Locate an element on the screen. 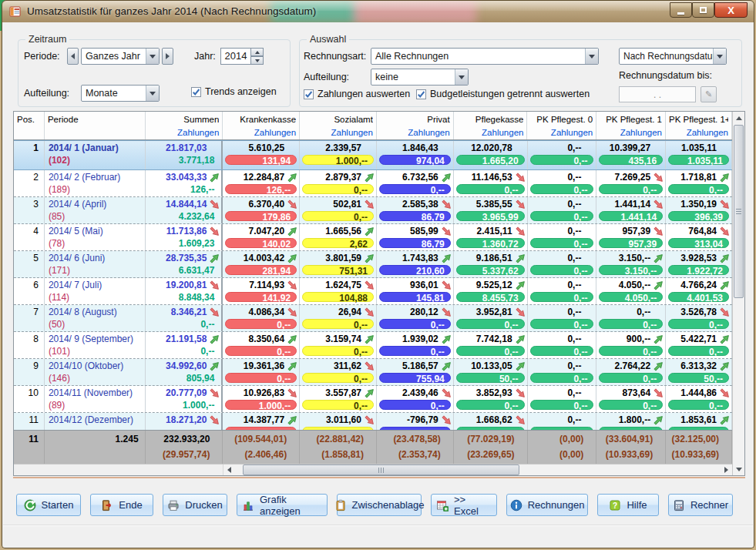  table-row: 82014/ 9 (September)(101)21.191,580,--8.… is located at coordinates (373, 345).